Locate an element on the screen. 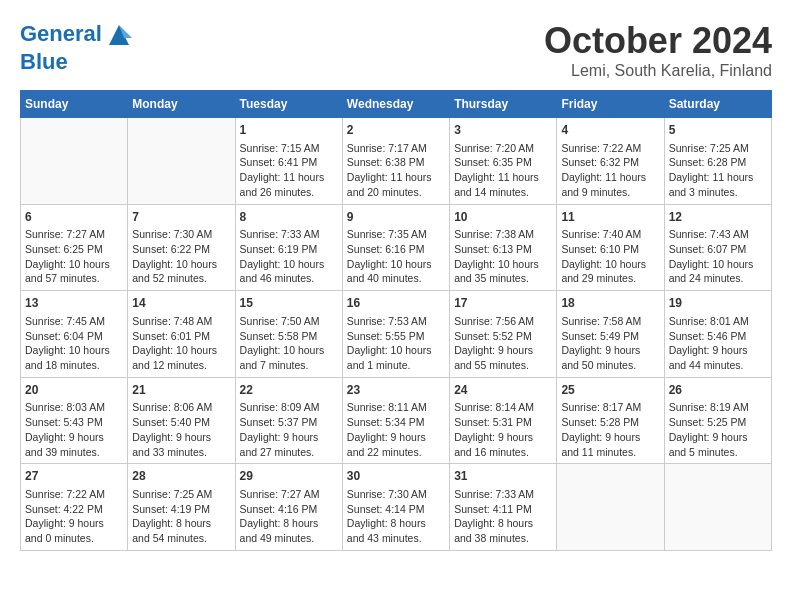 This screenshot has width=792, height=612. cell-content: Sunrise: 8:14 AM is located at coordinates (503, 408).